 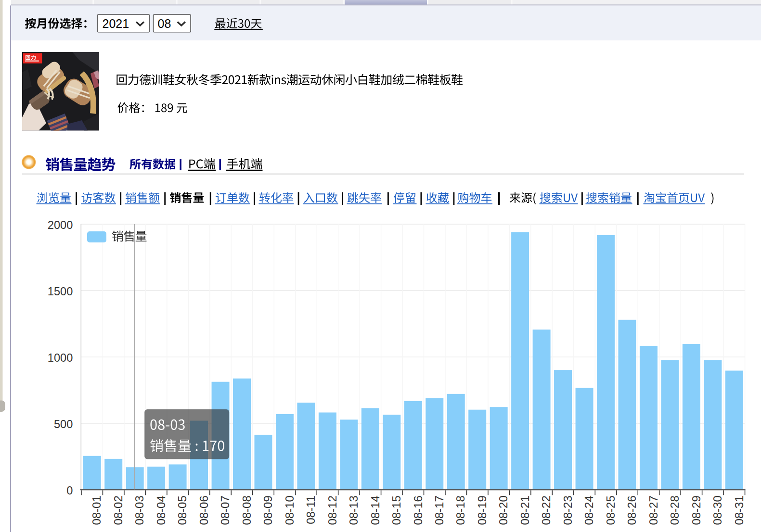 I want to click on svg-text: 08-20, so click(x=503, y=510).